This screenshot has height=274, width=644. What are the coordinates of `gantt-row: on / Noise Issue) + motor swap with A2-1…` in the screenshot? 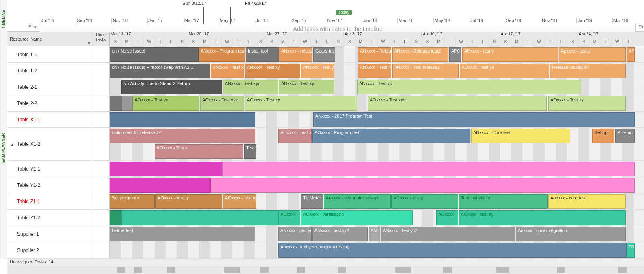 It's located at (377, 71).